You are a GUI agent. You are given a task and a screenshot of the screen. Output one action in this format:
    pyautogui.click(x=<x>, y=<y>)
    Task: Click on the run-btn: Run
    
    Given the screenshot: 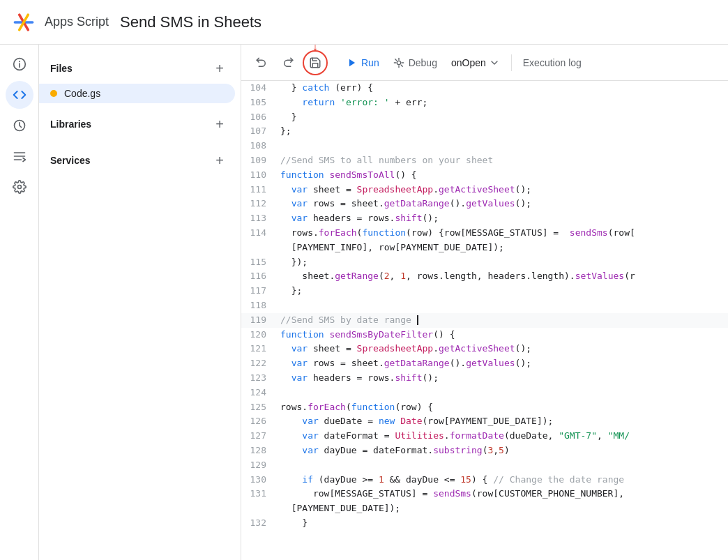 What is the action you would take?
    pyautogui.click(x=363, y=63)
    